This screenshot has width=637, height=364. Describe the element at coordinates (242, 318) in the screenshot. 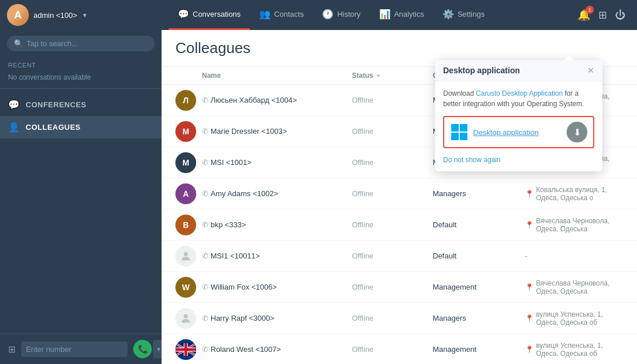

I see `contact-name: Harry Rapf <3000>` at that location.